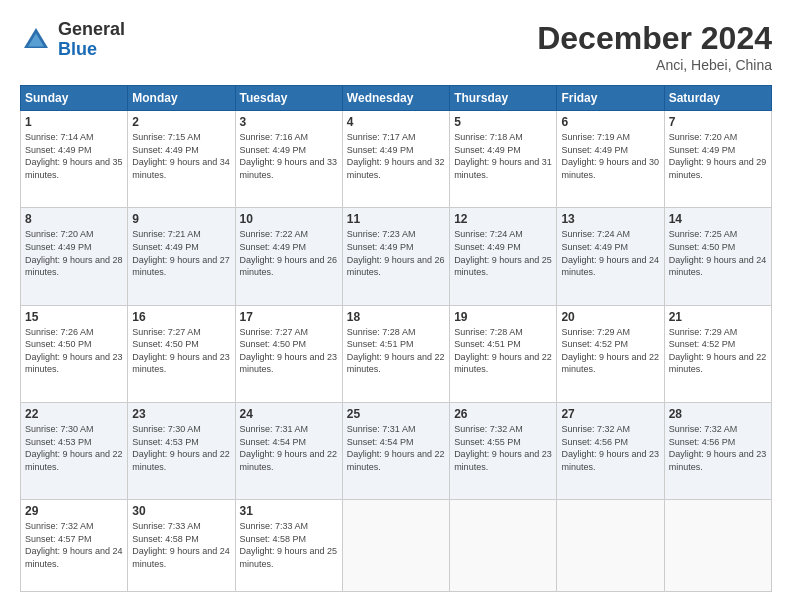  Describe the element at coordinates (74, 219) in the screenshot. I see `day-number: 8` at that location.